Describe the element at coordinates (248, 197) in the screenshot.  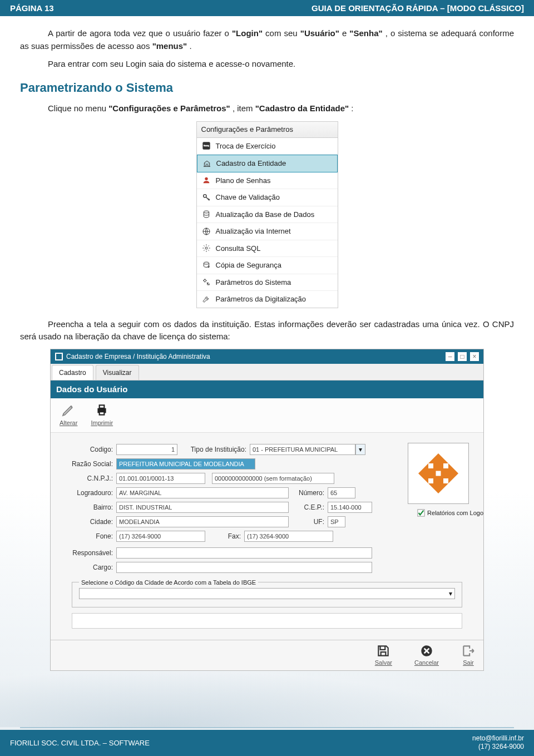
I see `menu-item-label: Chave de Validação` at that location.